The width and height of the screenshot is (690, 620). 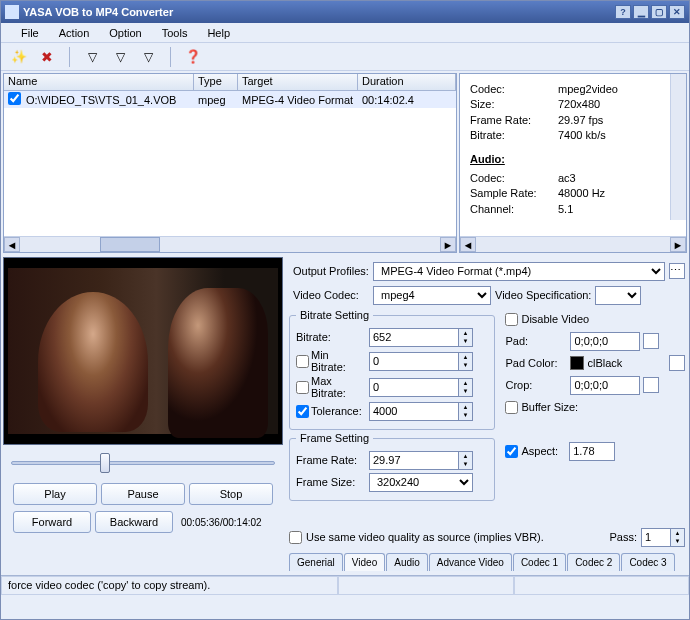 What do you see at coordinates (573, 163) in the screenshot?
I see `info-panel: Codec:mpeg2video Size:720x480 Frame Rate…` at bounding box center [573, 163].